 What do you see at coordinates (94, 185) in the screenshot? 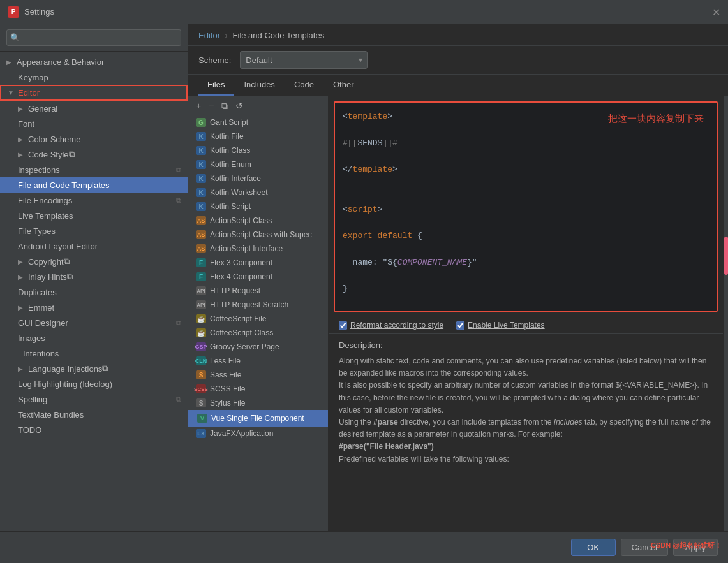
I see `sidebar-item-file-templates: File and Code Templates` at bounding box center [94, 185].